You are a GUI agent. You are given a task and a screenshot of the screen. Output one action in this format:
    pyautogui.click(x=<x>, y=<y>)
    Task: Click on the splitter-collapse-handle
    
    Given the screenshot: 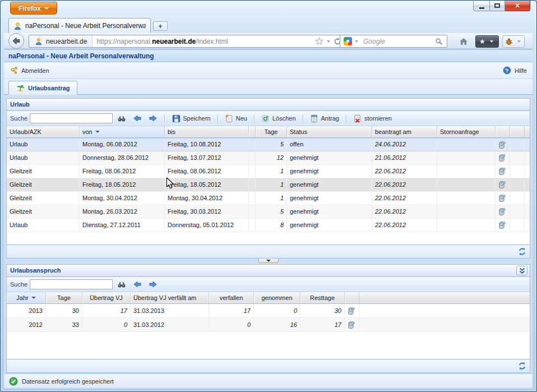 What is the action you would take?
    pyautogui.click(x=268, y=261)
    